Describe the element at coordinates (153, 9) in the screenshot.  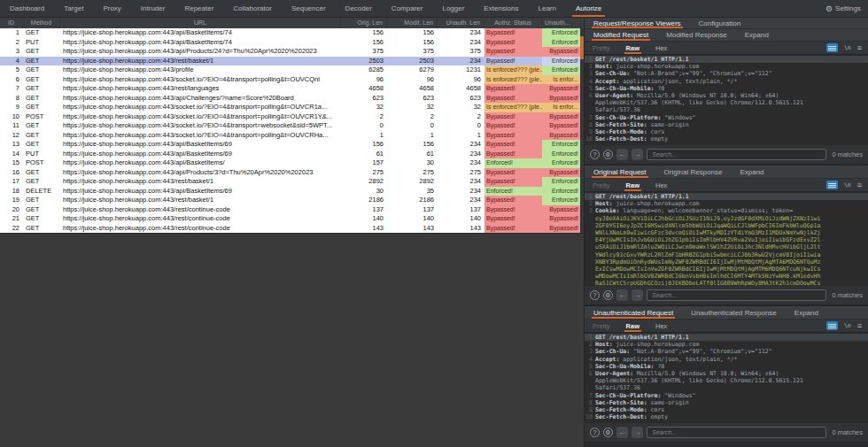
I see `menu-item: Intruder` at that location.